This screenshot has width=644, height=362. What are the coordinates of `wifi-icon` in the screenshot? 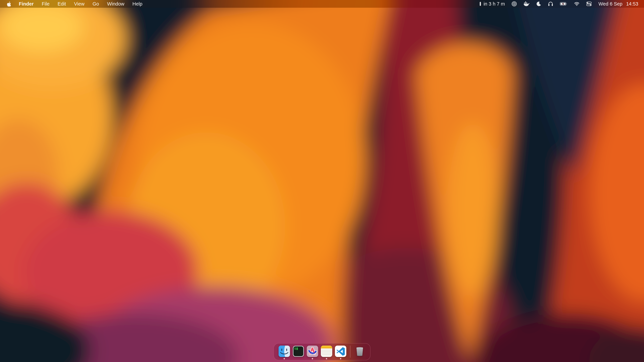 It's located at (577, 4).